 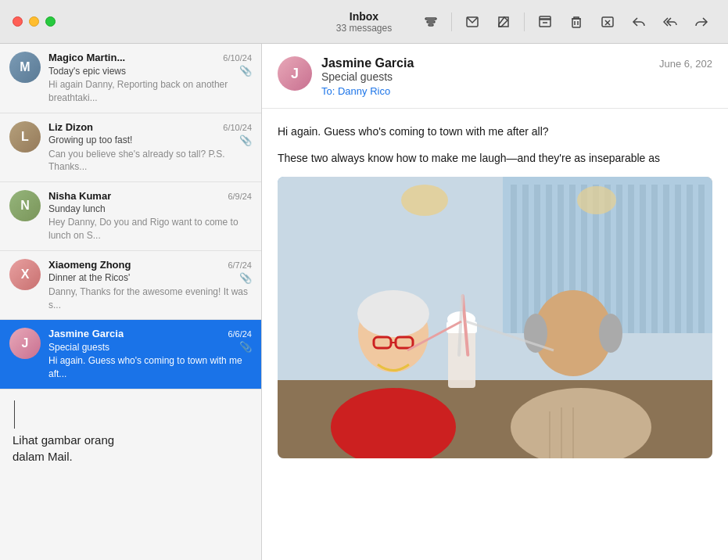 What do you see at coordinates (150, 148) in the screenshot?
I see `message-body: Liz Dizon 6/10/24 Growing up too fast! 📎…` at bounding box center [150, 148].